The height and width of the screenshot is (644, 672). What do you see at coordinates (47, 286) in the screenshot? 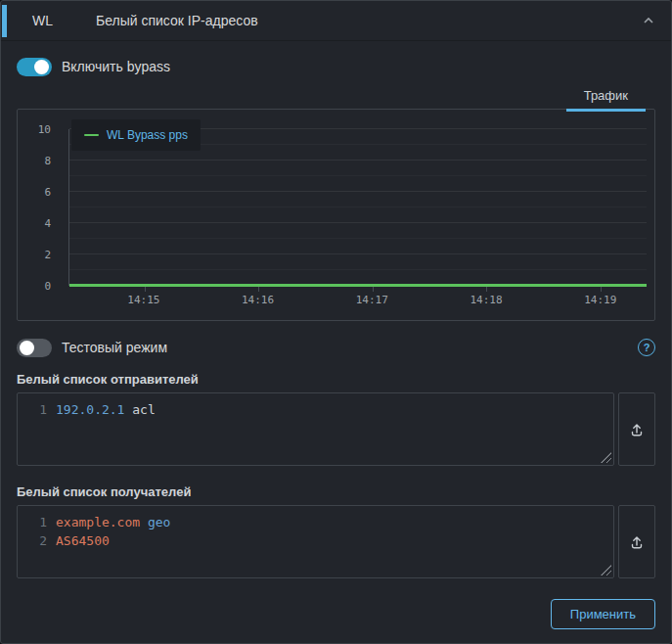
I see `y-tick-label: 0` at bounding box center [47, 286].